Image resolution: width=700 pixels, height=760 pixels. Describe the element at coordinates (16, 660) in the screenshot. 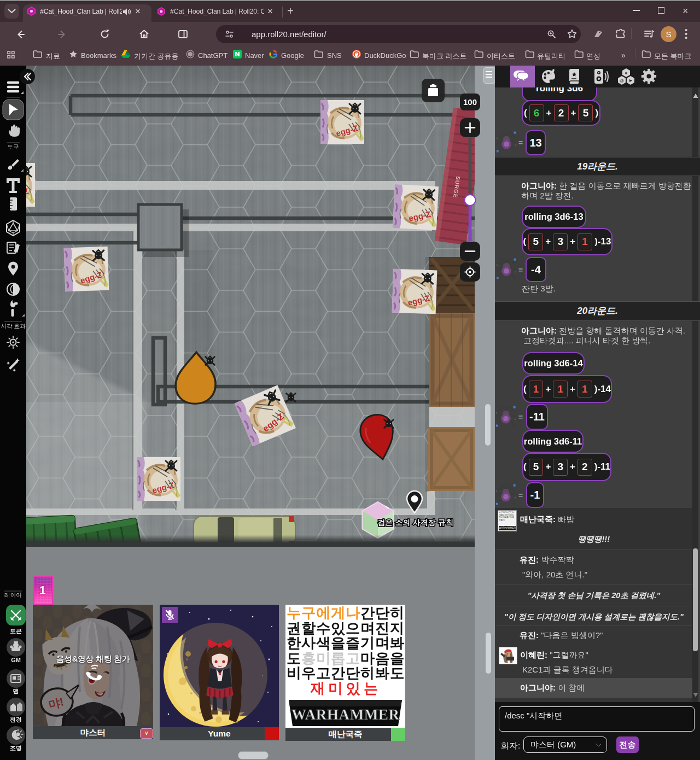

I see `svg-text: GM` at that location.